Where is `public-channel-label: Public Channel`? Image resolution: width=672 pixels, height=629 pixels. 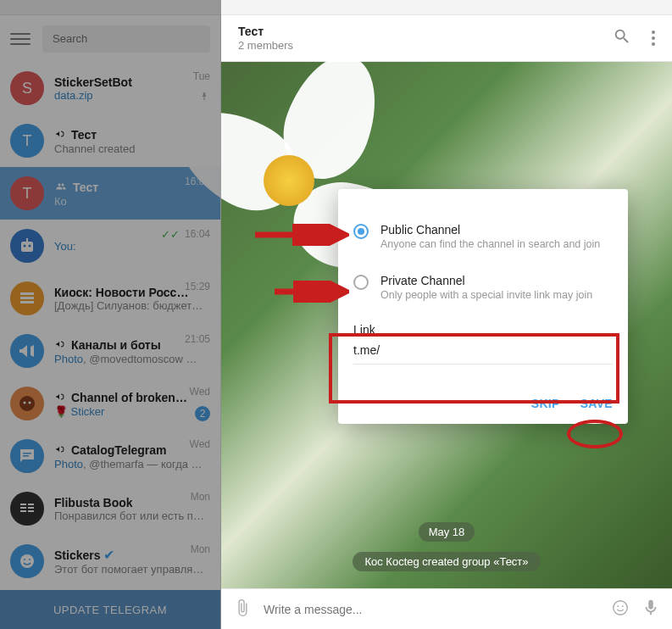
public-channel-label: Public Channel is located at coordinates (490, 230).